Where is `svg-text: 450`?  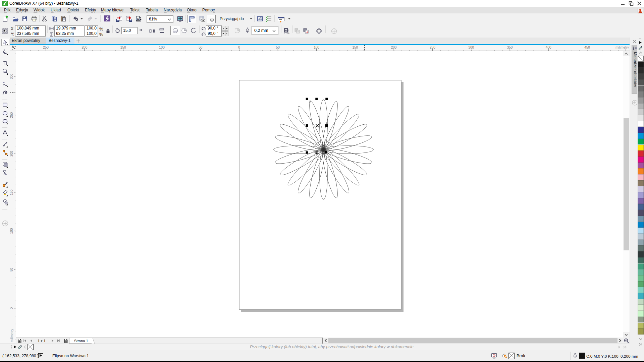 svg-text: 450 is located at coordinates (587, 48).